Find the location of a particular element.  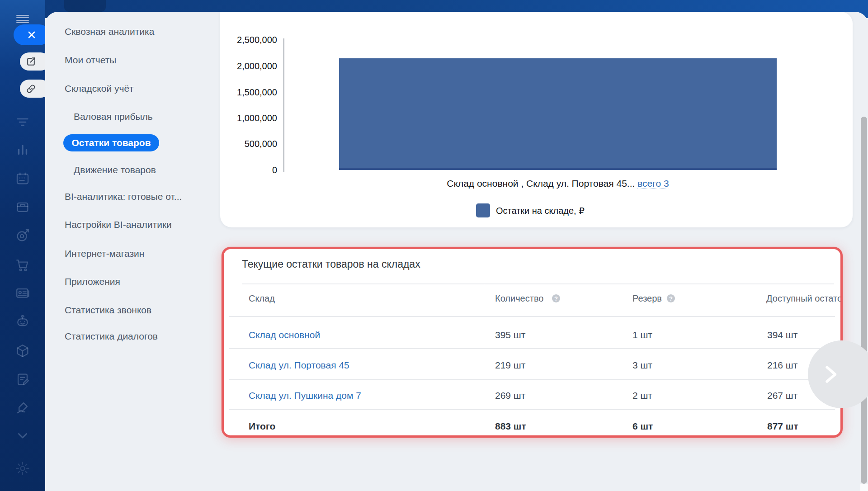

sidebar-item-sign is located at coordinates (23, 407).